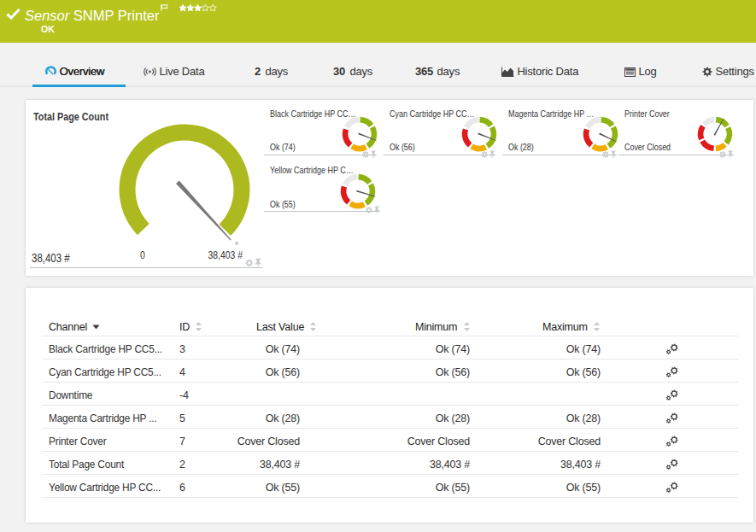 The width and height of the screenshot is (756, 532). What do you see at coordinates (237, 243) in the screenshot?
I see `svg-text: x` at bounding box center [237, 243].